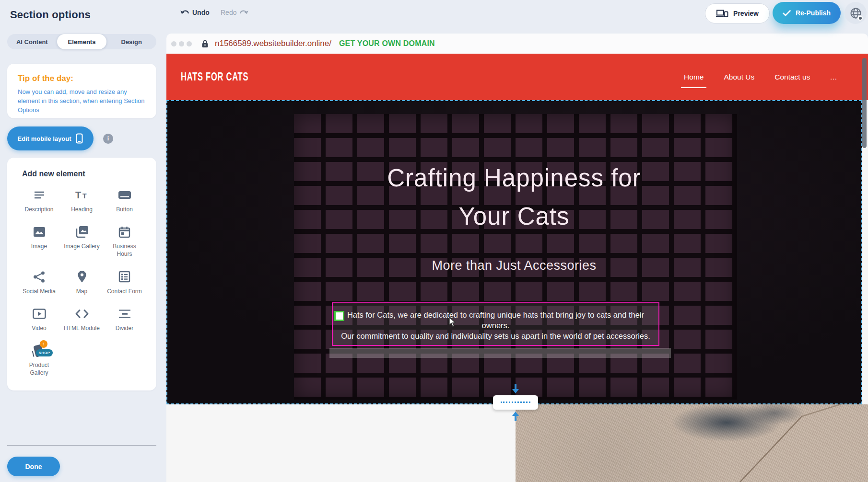  I want to click on hero-subtitle: More than Just Accessories, so click(514, 265).